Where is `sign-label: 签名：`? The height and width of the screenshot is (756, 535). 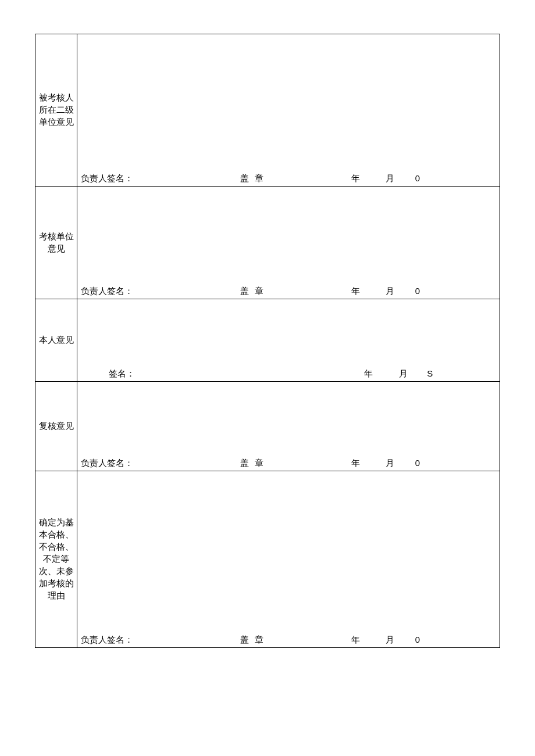
sign-label: 签名： is located at coordinates (222, 374).